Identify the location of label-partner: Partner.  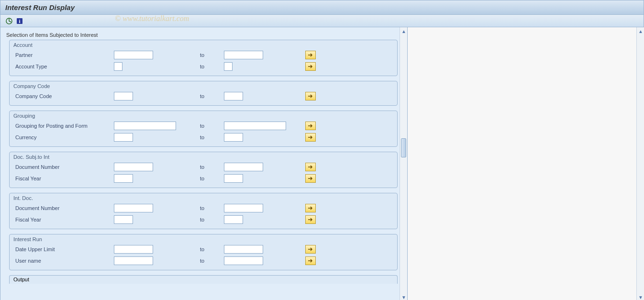
(64, 55).